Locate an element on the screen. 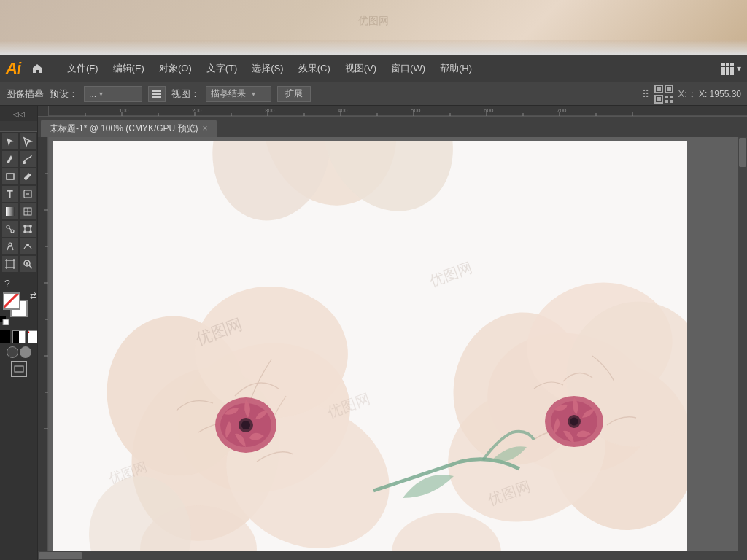 The image size is (747, 560). menu-select: 选择(S) is located at coordinates (267, 69).